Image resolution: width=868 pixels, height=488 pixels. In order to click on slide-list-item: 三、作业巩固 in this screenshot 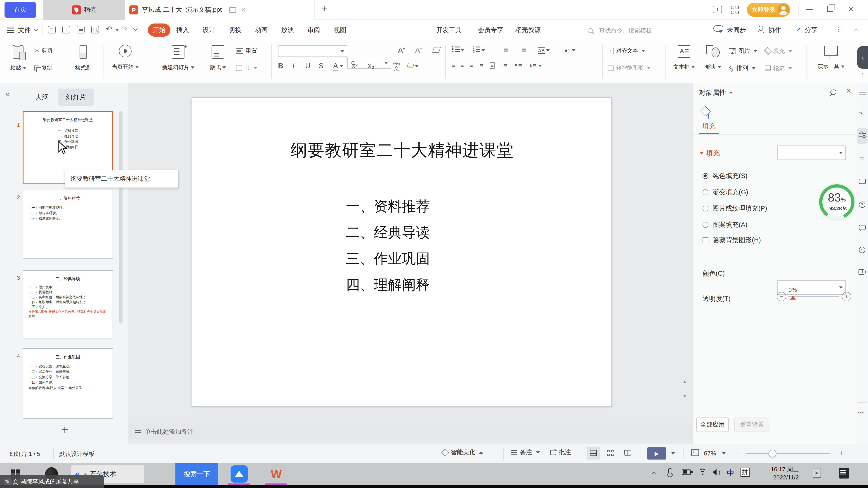, I will do `click(388, 259)`.